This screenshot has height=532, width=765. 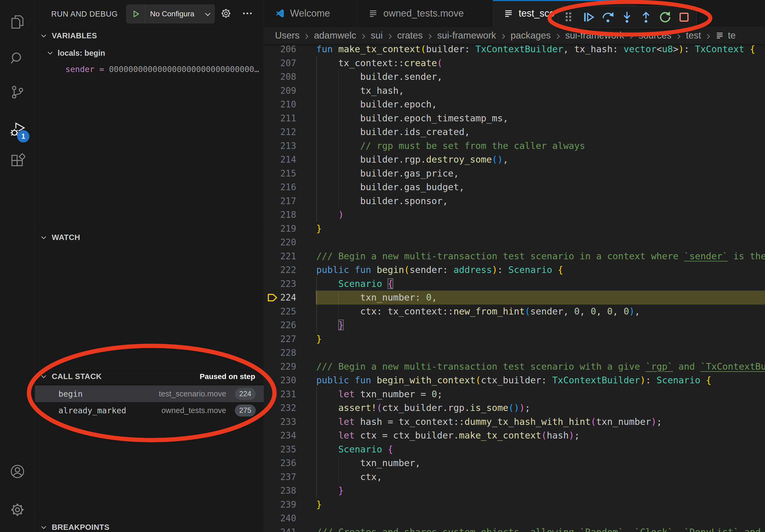 I want to click on line-text: assert!(ctx_builder.rgp.is_some());, so click(x=423, y=408).